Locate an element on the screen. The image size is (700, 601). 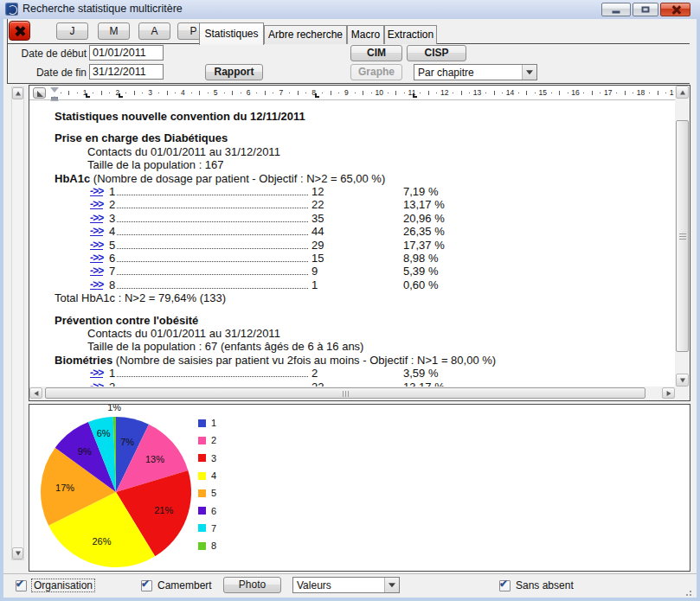
pie-slice-label: 1% is located at coordinates (114, 408).